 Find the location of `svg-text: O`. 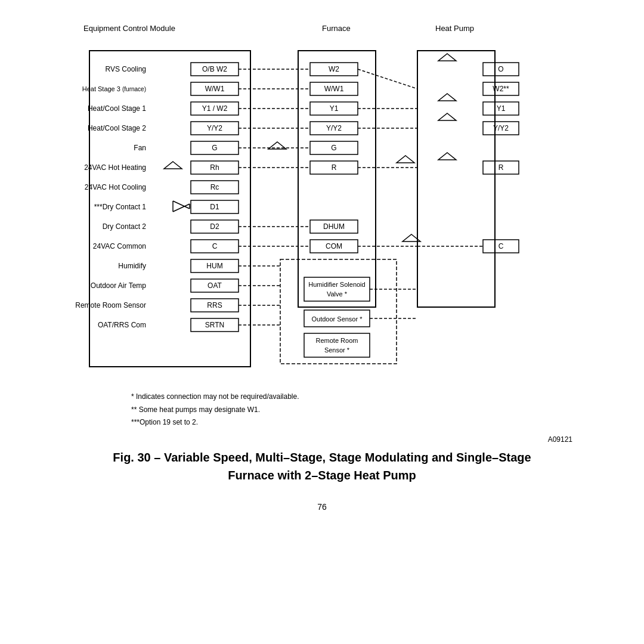

svg-text: O is located at coordinates (501, 69).